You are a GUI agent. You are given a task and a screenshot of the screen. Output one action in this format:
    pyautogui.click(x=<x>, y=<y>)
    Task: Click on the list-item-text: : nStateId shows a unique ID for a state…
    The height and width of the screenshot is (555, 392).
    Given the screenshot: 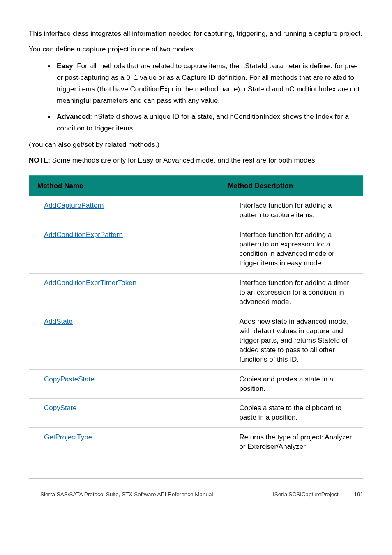 What is the action you would take?
    pyautogui.click(x=203, y=123)
    